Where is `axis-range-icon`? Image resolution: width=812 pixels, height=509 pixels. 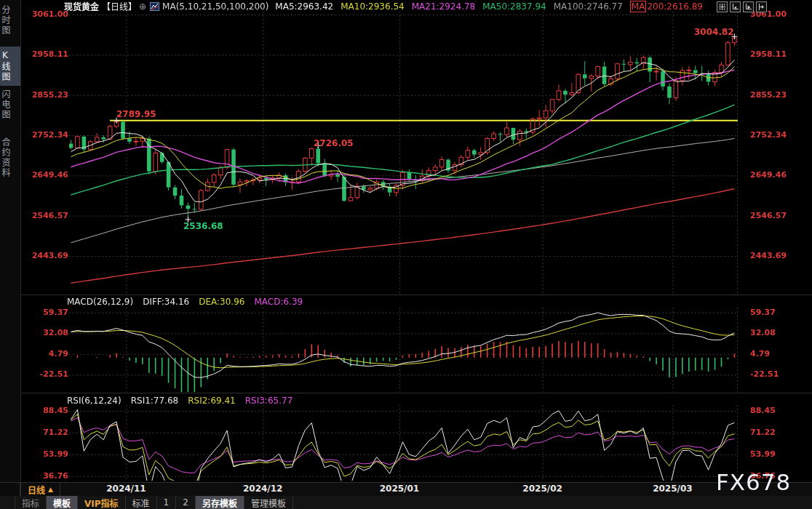 axis-range-icon is located at coordinates (735, 7).